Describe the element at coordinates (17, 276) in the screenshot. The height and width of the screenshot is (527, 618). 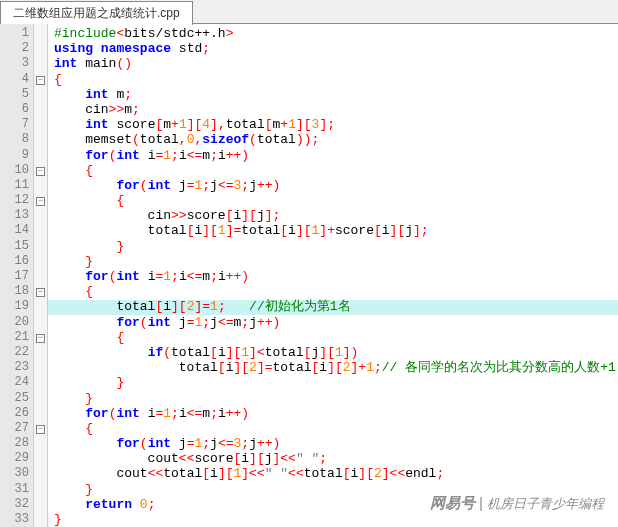
I see `line-number-gutter: 1234567891011121314151617181920212223242…` at that location.